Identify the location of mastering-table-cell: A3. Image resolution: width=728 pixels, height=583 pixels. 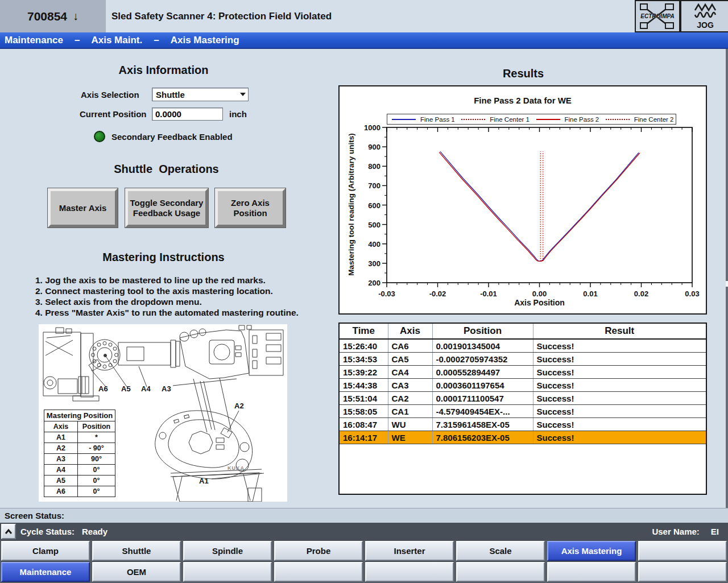
(61, 459).